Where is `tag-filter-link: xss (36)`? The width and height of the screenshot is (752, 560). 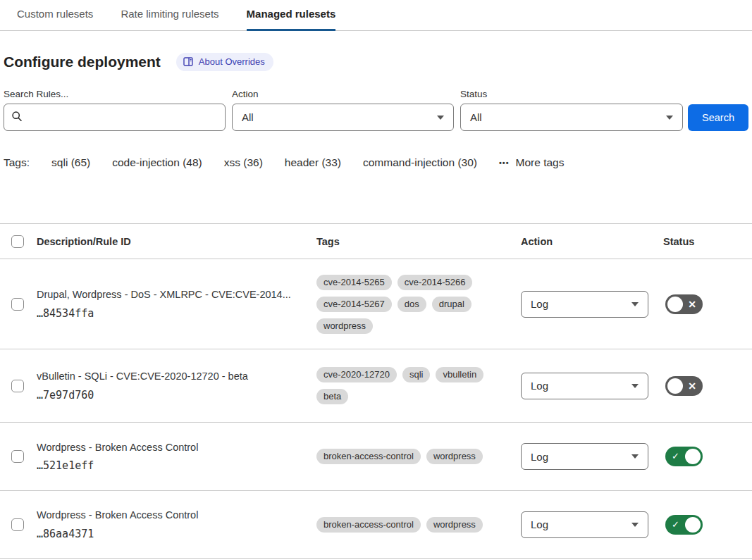
tag-filter-link: xss (36) is located at coordinates (244, 163).